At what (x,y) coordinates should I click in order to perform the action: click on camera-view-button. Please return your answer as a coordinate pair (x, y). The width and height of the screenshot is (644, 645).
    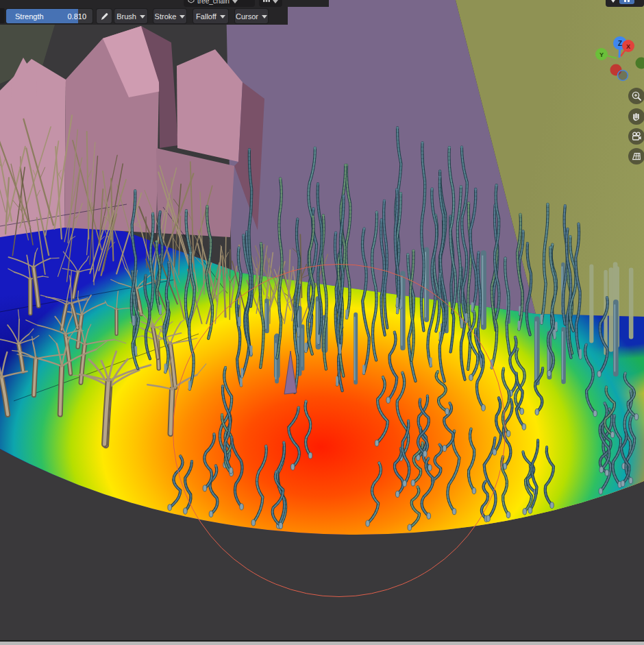
    Looking at the image, I should click on (636, 136).